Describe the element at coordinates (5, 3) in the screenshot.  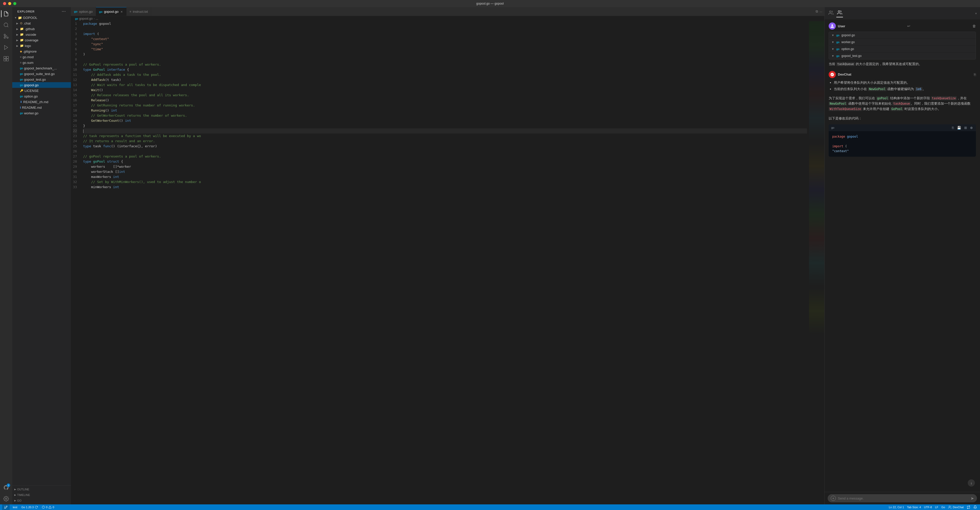
I see `close-button` at that location.